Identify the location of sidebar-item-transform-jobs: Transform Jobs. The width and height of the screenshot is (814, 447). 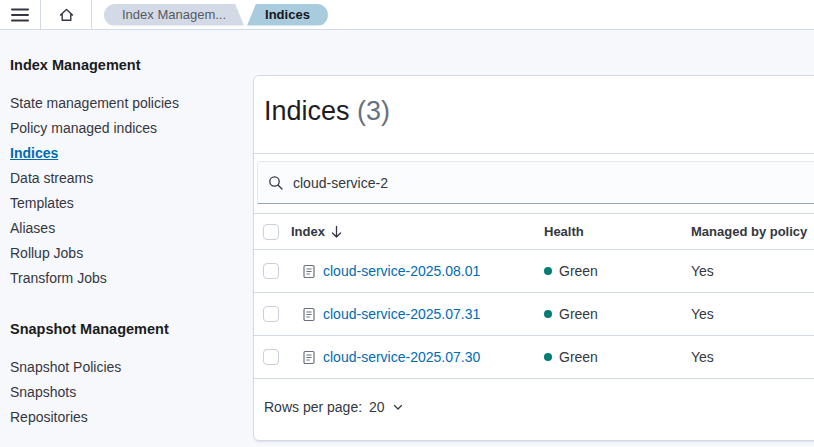
(126, 278).